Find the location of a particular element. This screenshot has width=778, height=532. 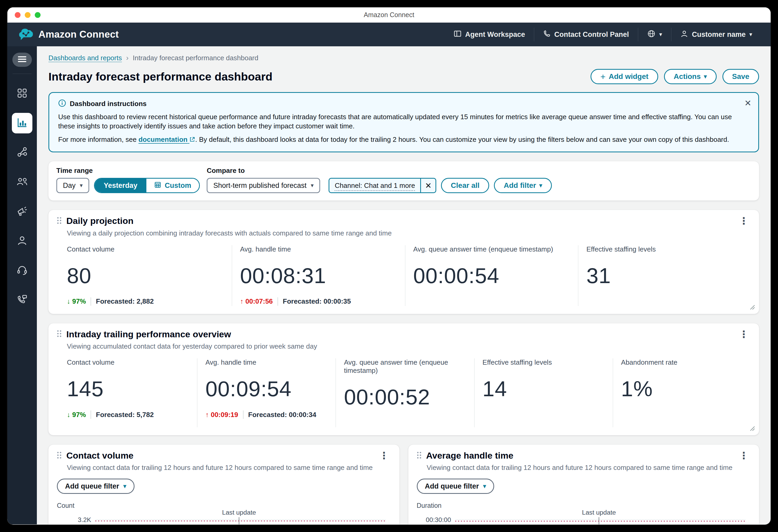

sidebar-item-routing is located at coordinates (22, 153).